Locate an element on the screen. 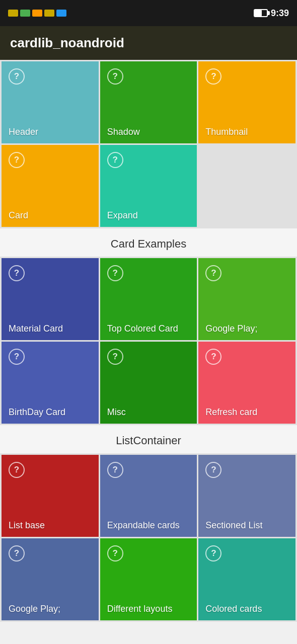 The width and height of the screenshot is (297, 644). grid-item-card: ? Card is located at coordinates (50, 186).